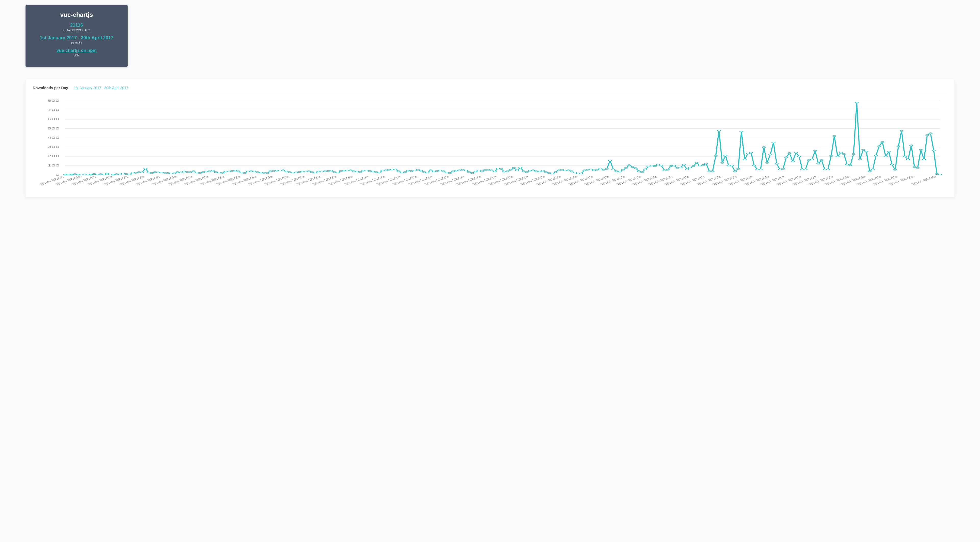  I want to click on svg-text: 800, so click(54, 100).